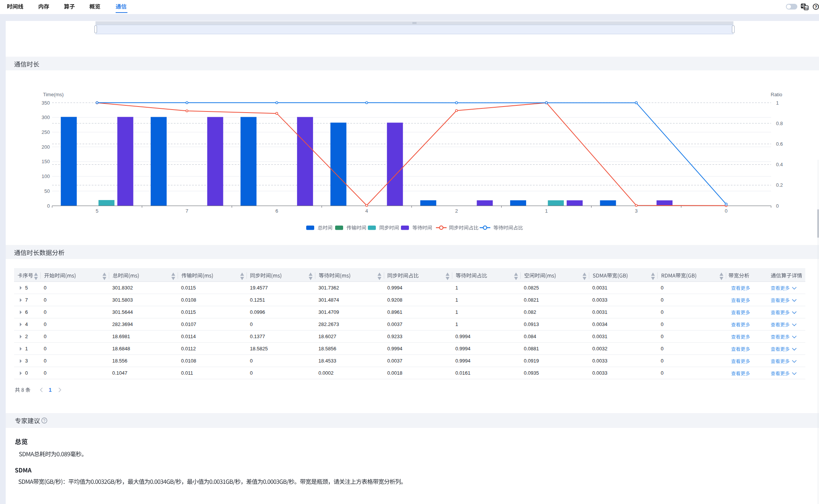 This screenshot has height=504, width=819. Describe the element at coordinates (367, 211) in the screenshot. I see `svg-text: 4` at that location.